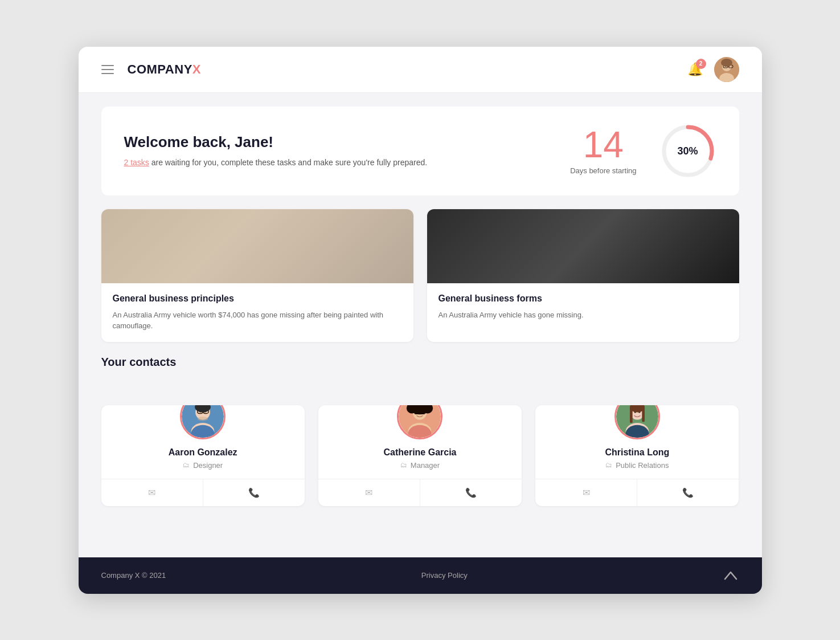  Describe the element at coordinates (203, 456) in the screenshot. I see `contact-card-0: Aaron Gonzalez 🗂 Designer ✉ 📞` at that location.